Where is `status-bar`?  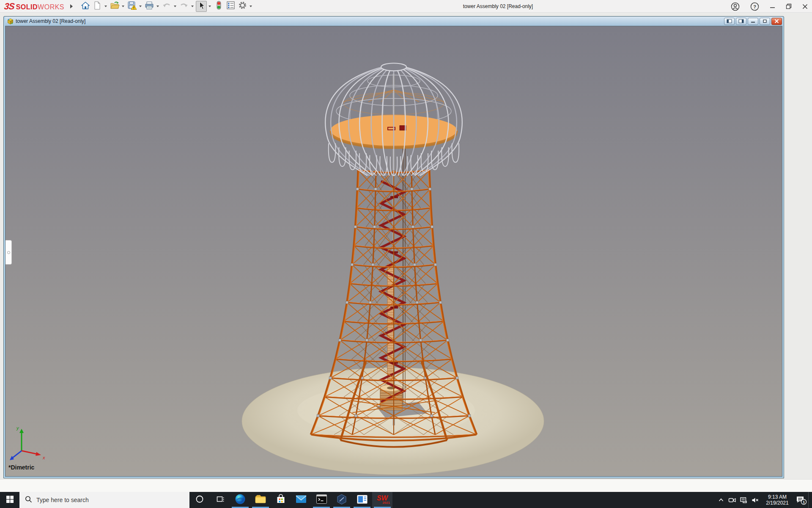 status-bar is located at coordinates (406, 486).